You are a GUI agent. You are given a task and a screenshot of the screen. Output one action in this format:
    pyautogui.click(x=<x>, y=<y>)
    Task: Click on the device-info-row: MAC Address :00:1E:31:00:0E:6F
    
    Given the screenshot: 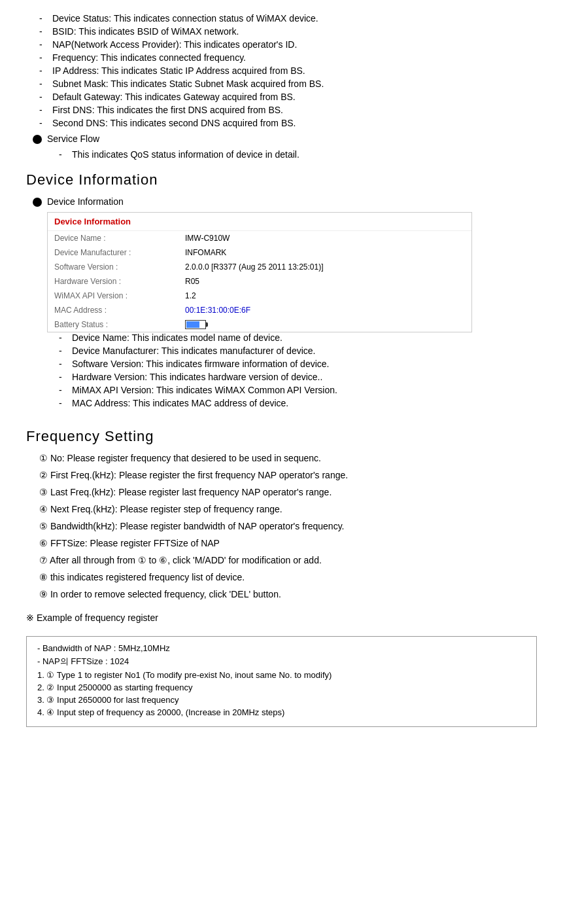 What is the action you would take?
    pyautogui.click(x=260, y=310)
    